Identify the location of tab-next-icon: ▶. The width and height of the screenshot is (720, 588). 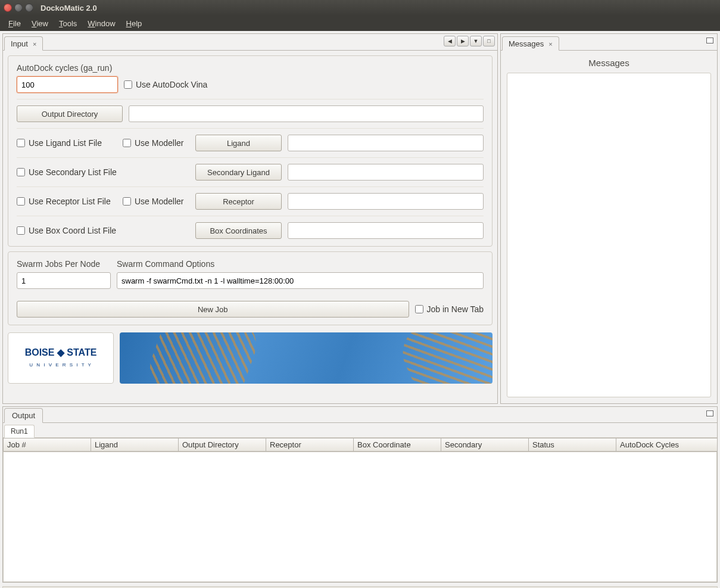
(463, 41).